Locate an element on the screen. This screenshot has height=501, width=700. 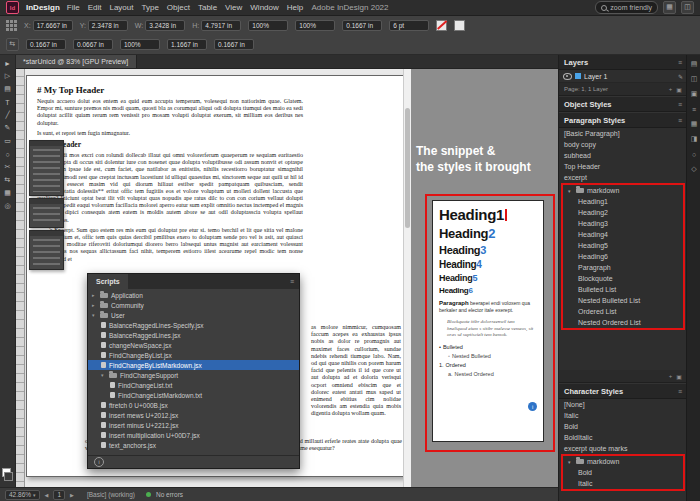
character-style-none: [None] is located at coordinates (623, 404).